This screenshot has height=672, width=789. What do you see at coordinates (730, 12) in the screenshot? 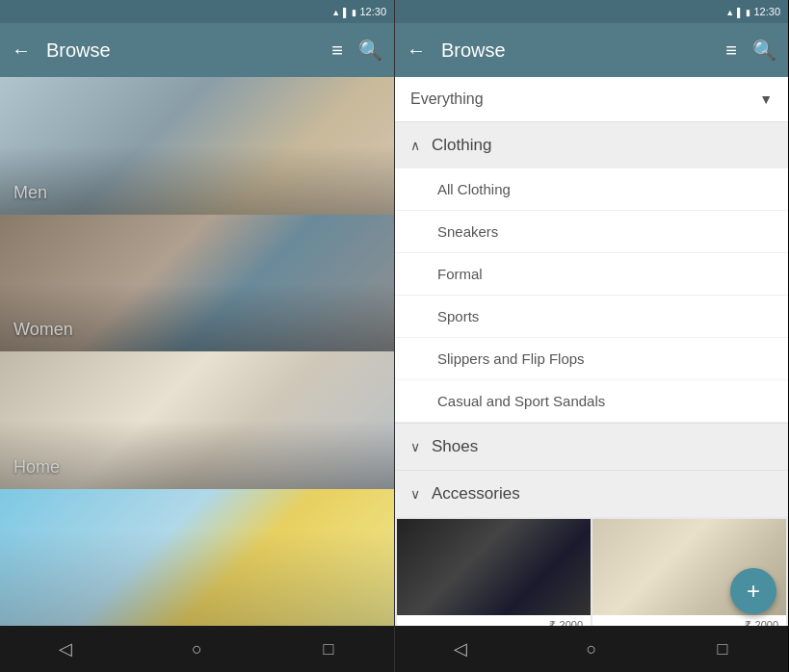
I see `wifi-icon-right` at bounding box center [730, 12].